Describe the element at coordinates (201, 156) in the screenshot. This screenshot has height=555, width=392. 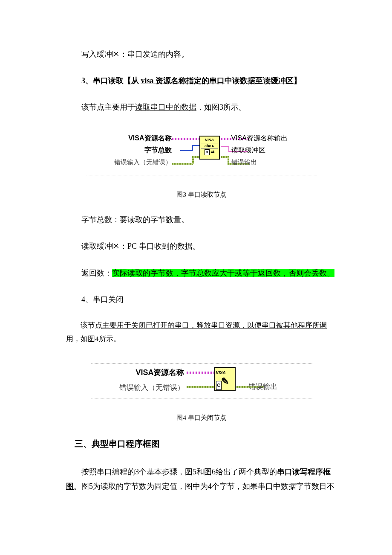
I see `figure-3: VISA资源名称 字节总数 错误输入（无错误） VISA abc ▸ R ⮂` at that location.